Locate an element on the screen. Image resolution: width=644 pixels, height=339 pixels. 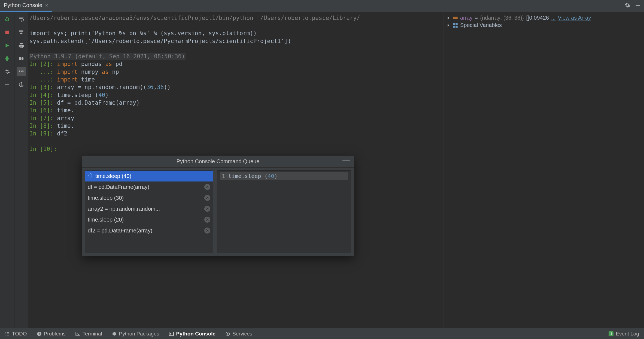
command-queue-icon is located at coordinates (21, 72).